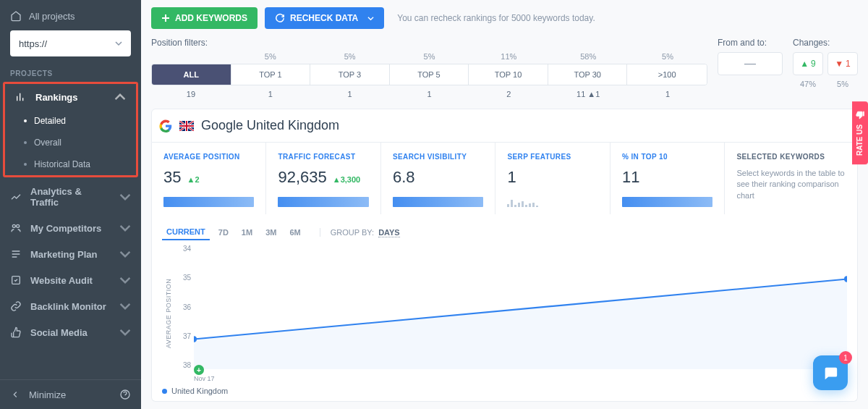 The image size is (868, 409). I want to click on fromto-label: From and to:, so click(750, 43).